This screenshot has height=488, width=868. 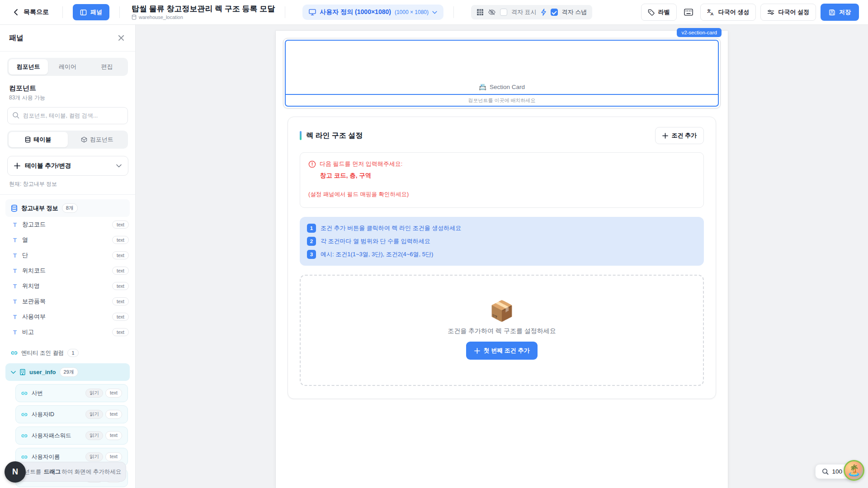 I want to click on island-badge-icon: 🏝️, so click(x=854, y=470).